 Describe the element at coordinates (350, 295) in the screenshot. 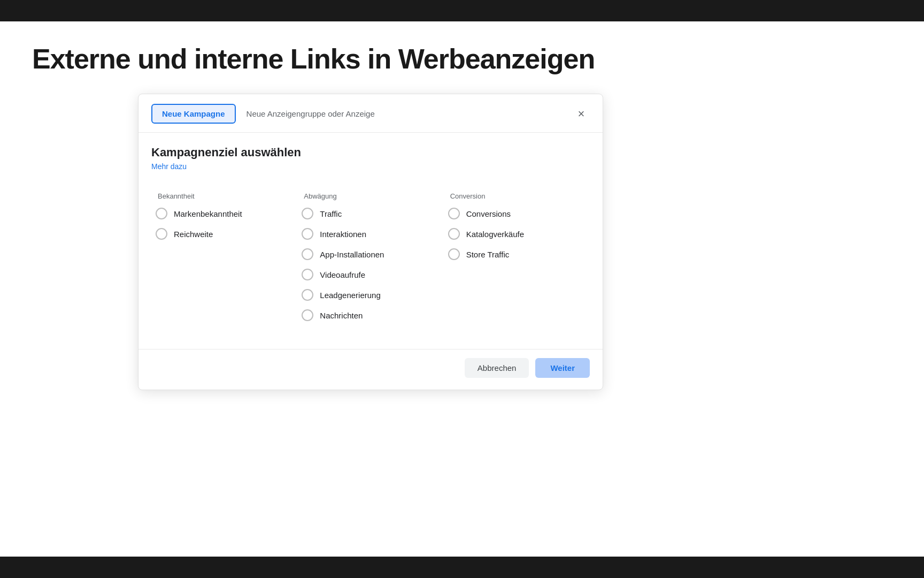

I see `radio-label-leadgenerierung: Leadgenerierung` at that location.